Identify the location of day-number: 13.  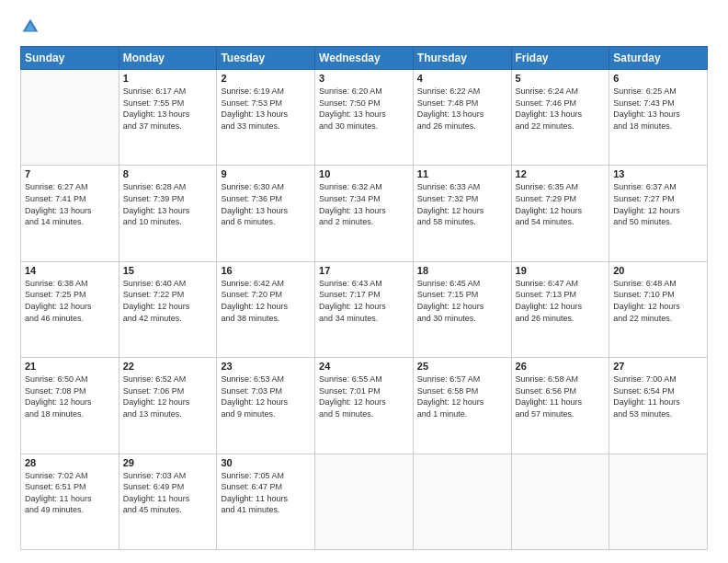
(658, 174).